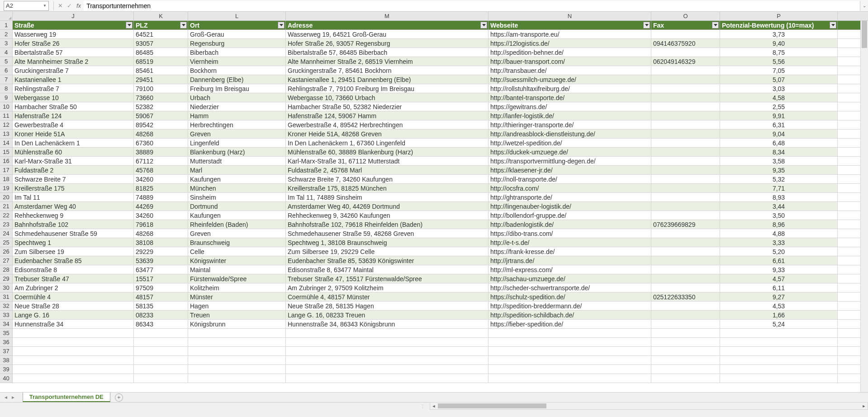 This screenshot has width=868, height=417. What do you see at coordinates (237, 43) in the screenshot?
I see `cell: Regensburg` at bounding box center [237, 43].